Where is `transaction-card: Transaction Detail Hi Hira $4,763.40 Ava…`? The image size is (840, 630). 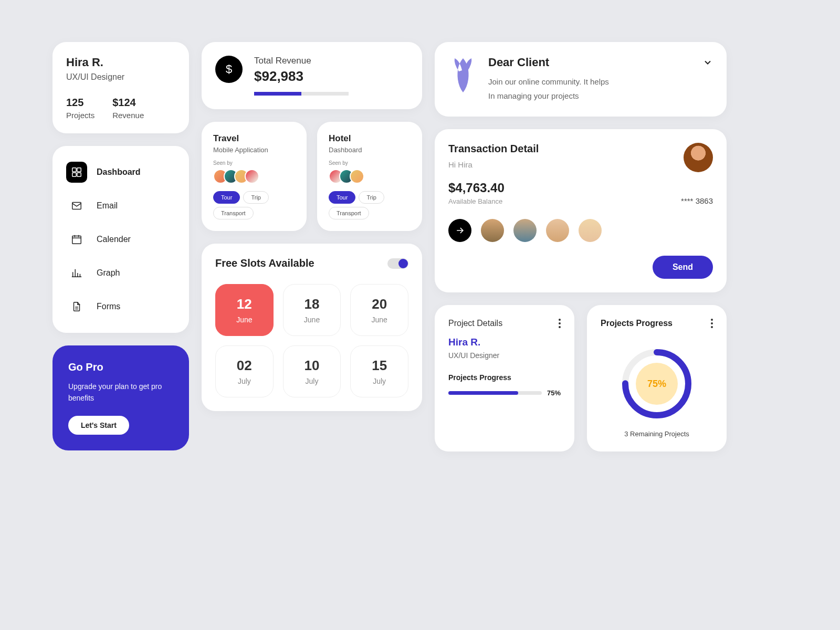 transaction-card: Transaction Detail Hi Hira $4,763.40 Ava… is located at coordinates (581, 211).